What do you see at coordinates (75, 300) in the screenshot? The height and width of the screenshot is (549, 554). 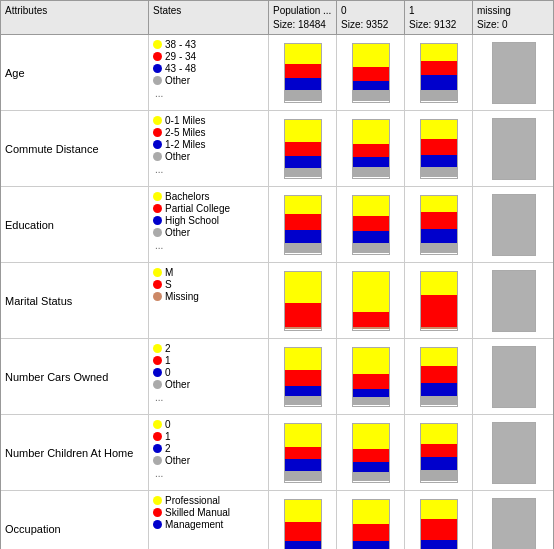 I see `cell-attr-marital-status: Marital Status` at bounding box center [75, 300].